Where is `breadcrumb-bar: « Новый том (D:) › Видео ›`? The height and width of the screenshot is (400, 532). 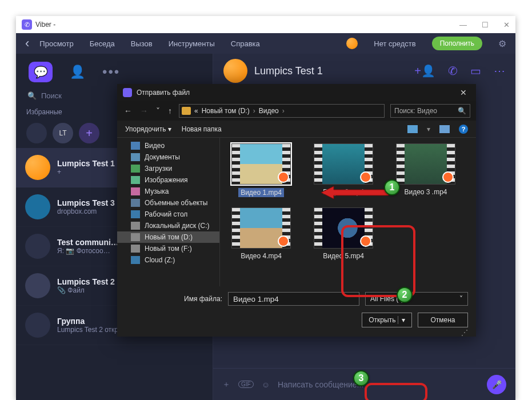
breadcrumb-bar: « Новый том (D:) › Видео › is located at coordinates (282, 111).